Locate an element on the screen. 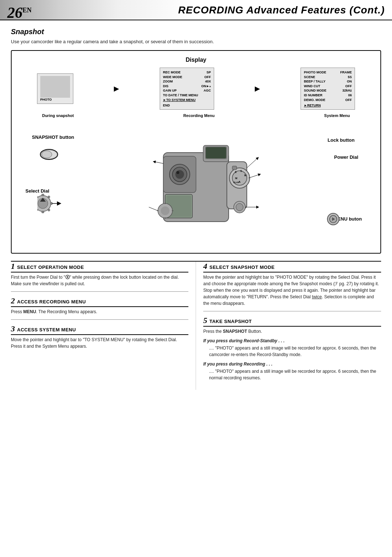  step-1: 1 SELECT OPERATION MODE First turn the P… is located at coordinates (99, 277).